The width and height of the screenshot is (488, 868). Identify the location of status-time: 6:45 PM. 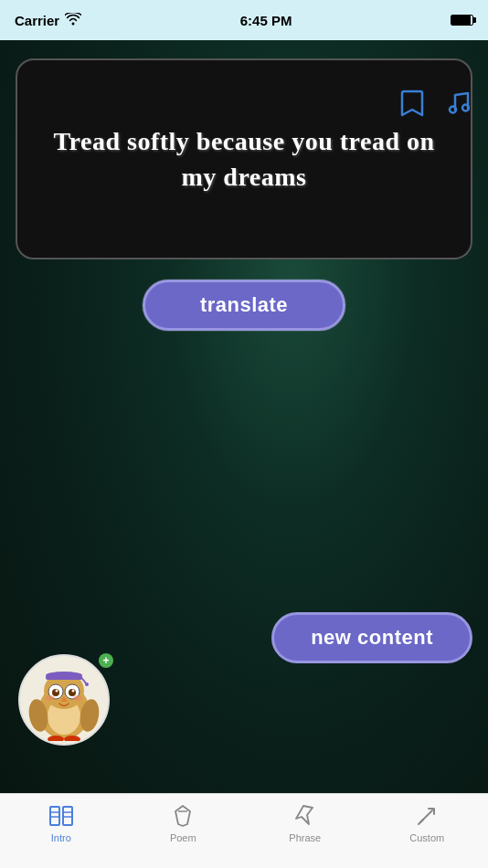
(267, 20).